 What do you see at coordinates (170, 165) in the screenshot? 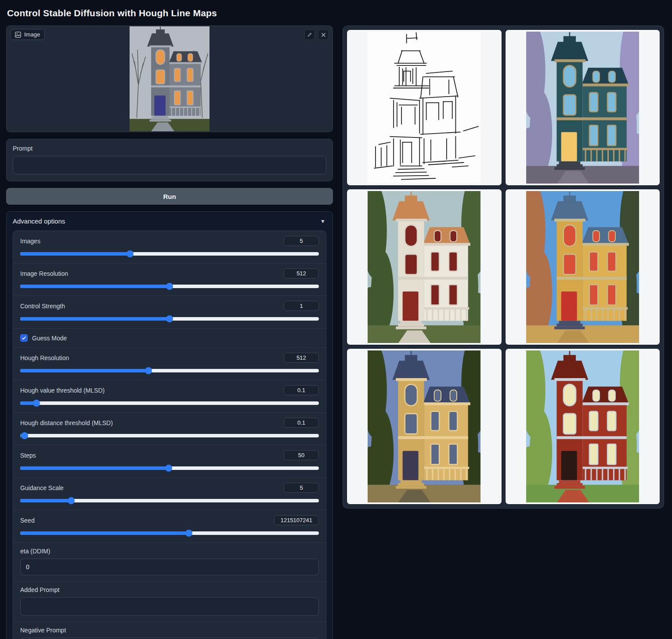
I see `prompt-input` at bounding box center [170, 165].